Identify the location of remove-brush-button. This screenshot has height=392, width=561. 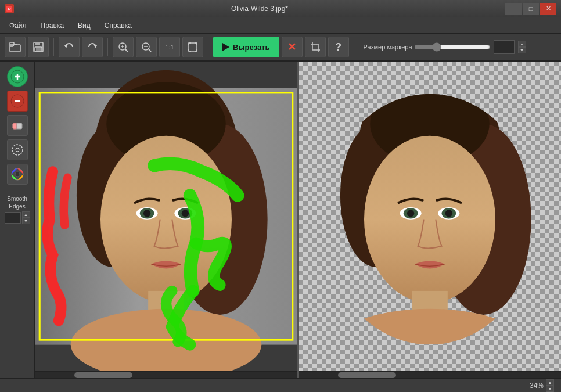
(17, 101).